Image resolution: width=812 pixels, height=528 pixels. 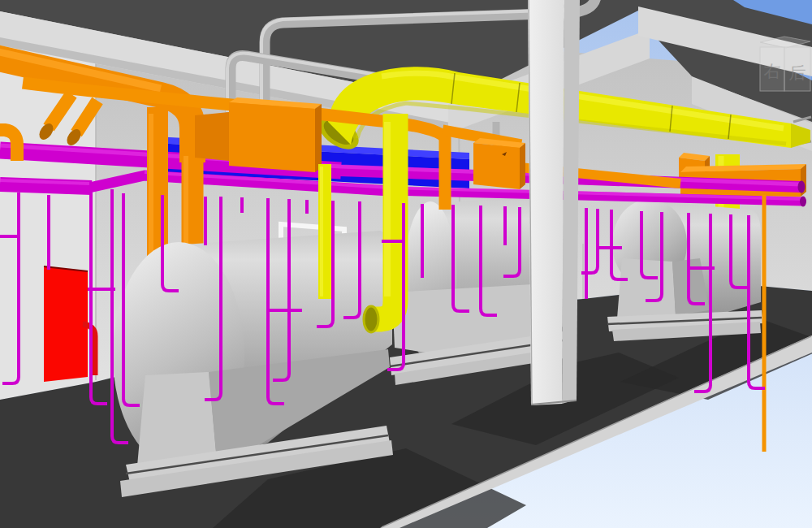 What do you see at coordinates (497, 166) in the screenshot?
I see `orange-ahu-box2-front` at bounding box center [497, 166].